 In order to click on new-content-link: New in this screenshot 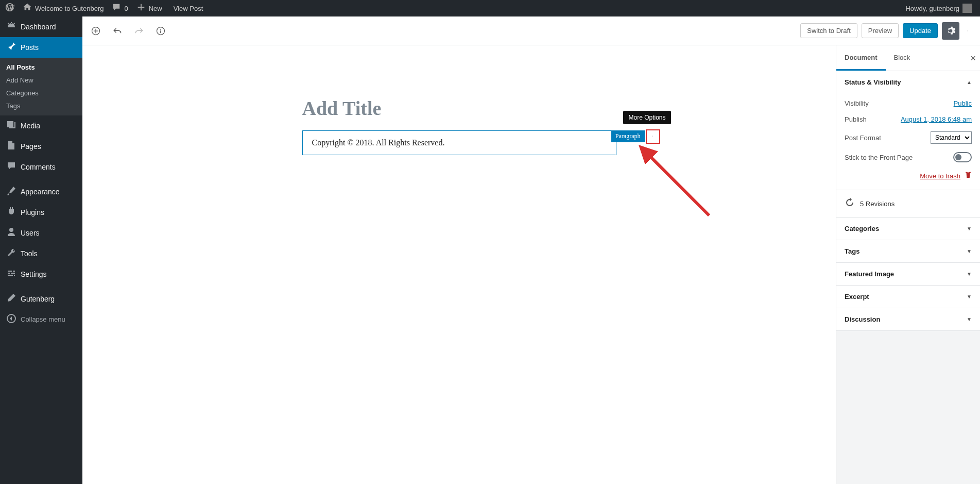, I will do `click(149, 8)`.